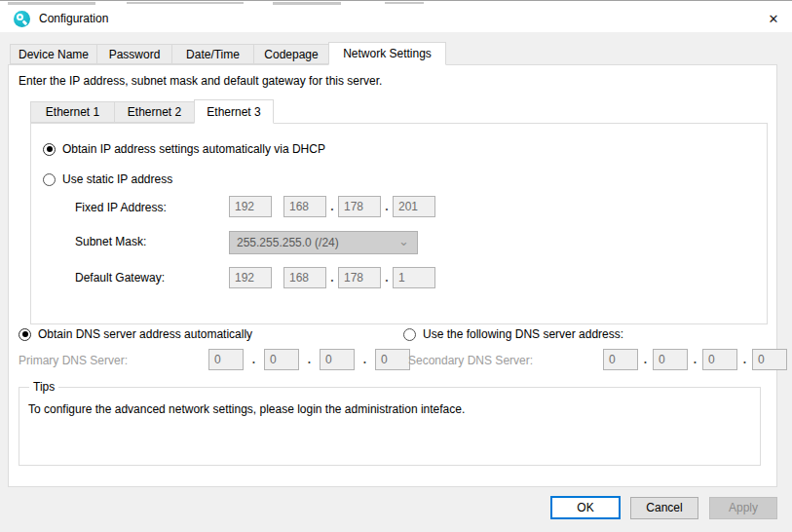 This screenshot has height=532, width=792. Describe the element at coordinates (107, 179) in the screenshot. I see `static-ip-radio-row: Use static IP address` at that location.